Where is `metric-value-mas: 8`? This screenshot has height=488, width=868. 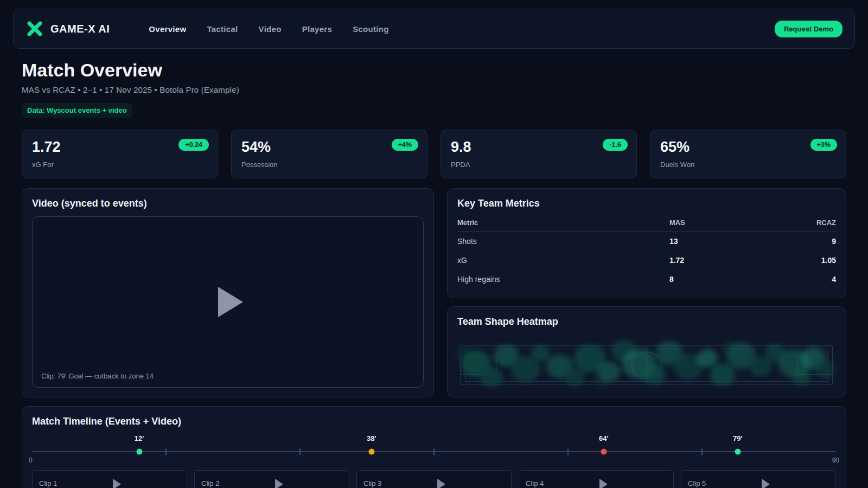
metric-value-mas: 8 is located at coordinates (723, 280).